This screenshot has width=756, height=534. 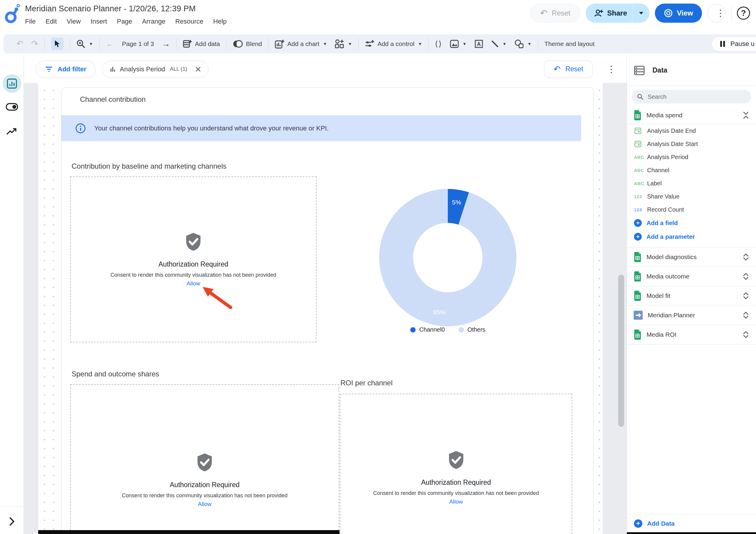 I want to click on eye-icon, so click(x=668, y=13).